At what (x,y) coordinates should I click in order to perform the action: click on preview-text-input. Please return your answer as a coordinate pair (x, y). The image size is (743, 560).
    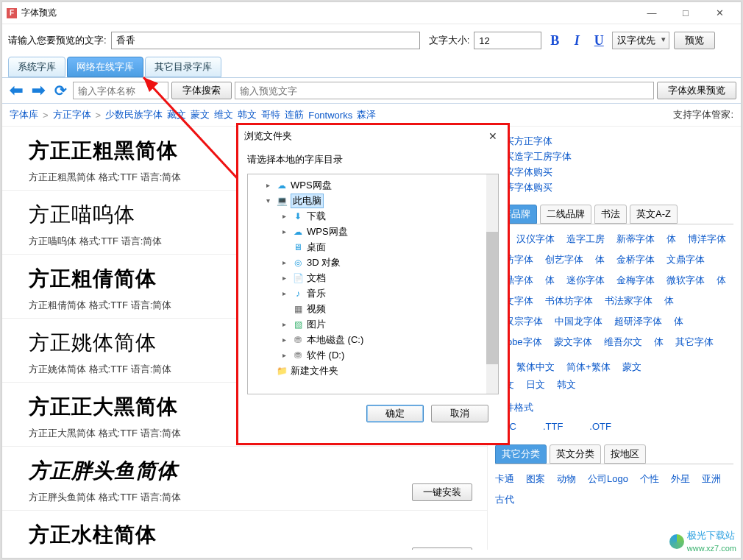
    Looking at the image, I should click on (266, 40).